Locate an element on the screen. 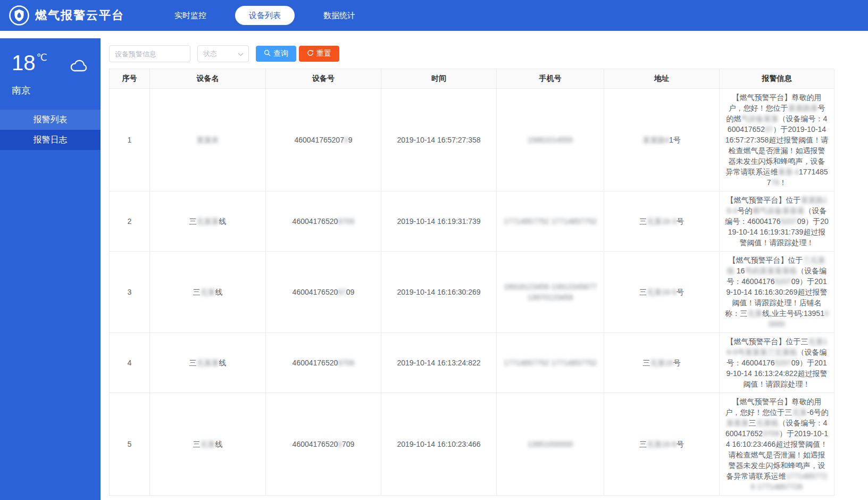 The width and height of the screenshot is (868, 500). cell-text: 9 is located at coordinates (350, 140).